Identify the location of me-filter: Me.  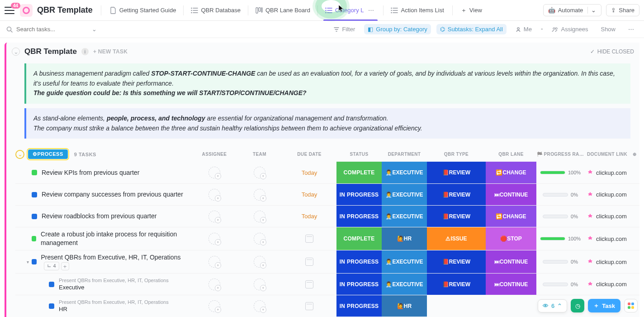
(524, 29).